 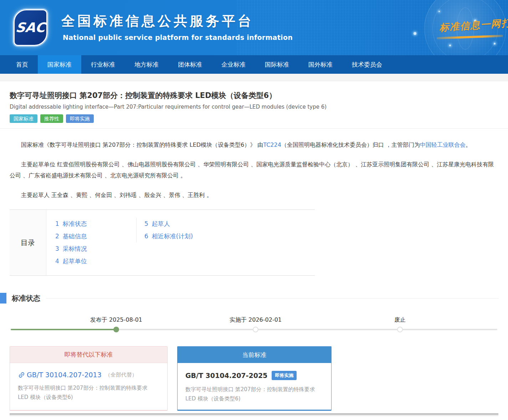 I want to click on replaced-standard-card: 即将替代以下标准 GB/T 30104.207-2013 （全部代替） 数字可寻…, so click(x=88, y=378).